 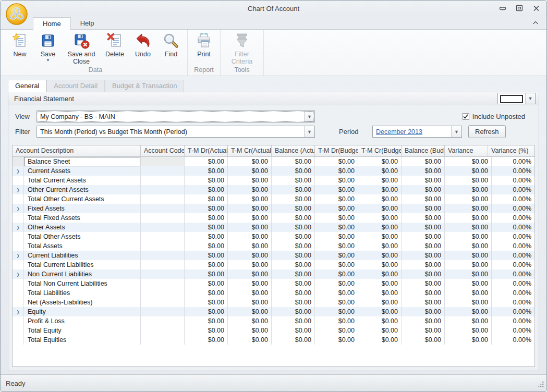 What do you see at coordinates (487, 131) in the screenshot?
I see `refresh-button: Refresh` at bounding box center [487, 131].